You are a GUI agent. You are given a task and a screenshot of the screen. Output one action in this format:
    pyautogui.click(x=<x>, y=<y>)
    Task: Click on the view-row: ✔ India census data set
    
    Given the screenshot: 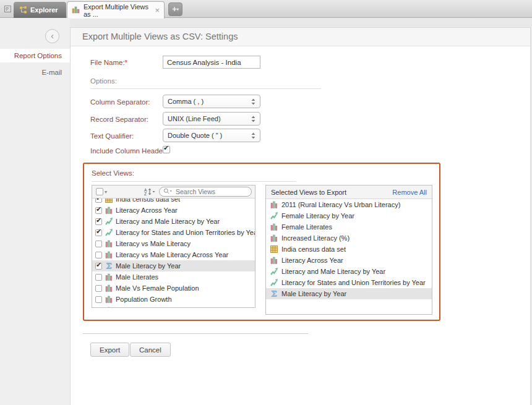 What is the action you would take?
    pyautogui.click(x=173, y=202)
    